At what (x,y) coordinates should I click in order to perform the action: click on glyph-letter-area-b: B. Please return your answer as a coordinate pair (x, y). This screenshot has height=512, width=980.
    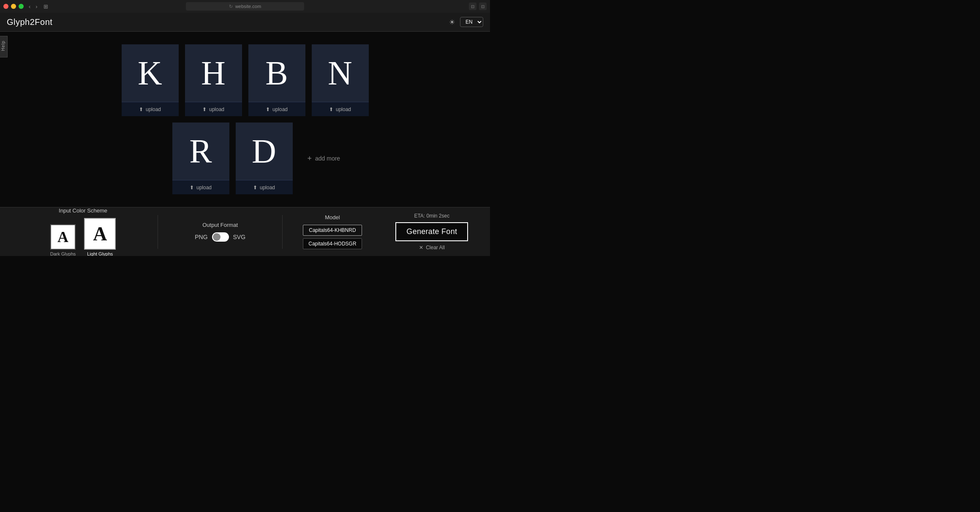
    Looking at the image, I should click on (277, 73).